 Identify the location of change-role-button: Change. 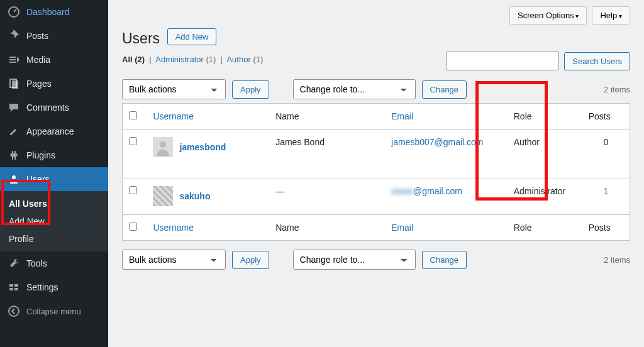
(445, 89).